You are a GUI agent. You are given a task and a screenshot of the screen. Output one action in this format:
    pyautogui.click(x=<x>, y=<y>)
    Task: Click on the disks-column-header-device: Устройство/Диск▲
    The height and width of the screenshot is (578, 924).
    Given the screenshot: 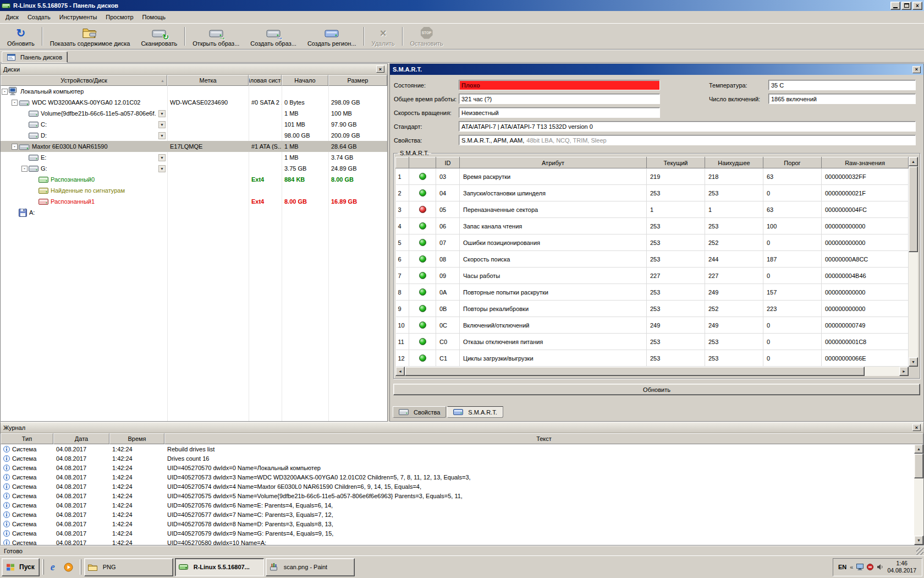 What is the action you would take?
    pyautogui.click(x=84, y=80)
    